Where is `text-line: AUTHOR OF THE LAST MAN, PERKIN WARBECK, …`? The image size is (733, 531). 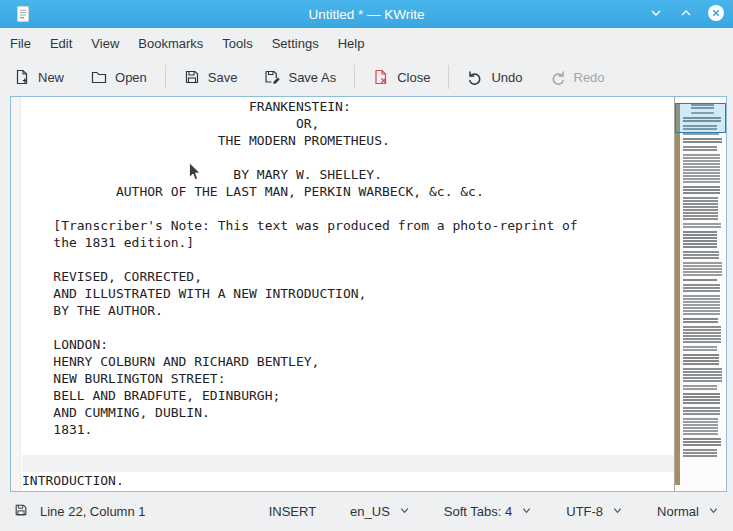
text-line: AUTHOR OF THE LAST MAN, PERKIN WARBECK, … is located at coordinates (348, 192).